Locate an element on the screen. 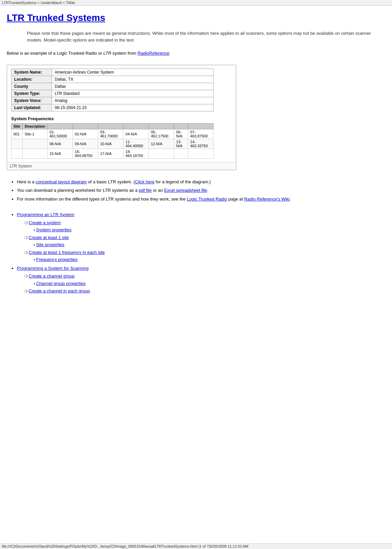 The height and width of the screenshot is (549, 392). col-site: Site is located at coordinates (17, 126).